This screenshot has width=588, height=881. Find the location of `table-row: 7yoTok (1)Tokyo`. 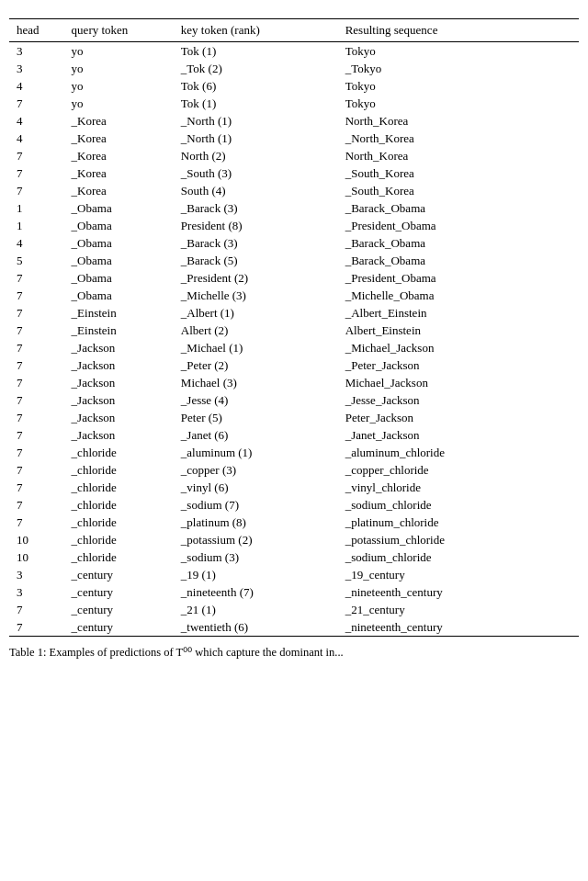

table-row: 7yoTok (1)Tokyo is located at coordinates (294, 103).